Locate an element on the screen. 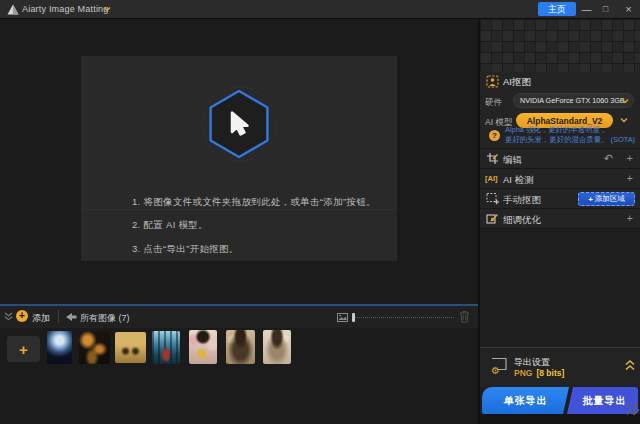  section-fine-tune: 细调优化 + is located at coordinates (560, 219).